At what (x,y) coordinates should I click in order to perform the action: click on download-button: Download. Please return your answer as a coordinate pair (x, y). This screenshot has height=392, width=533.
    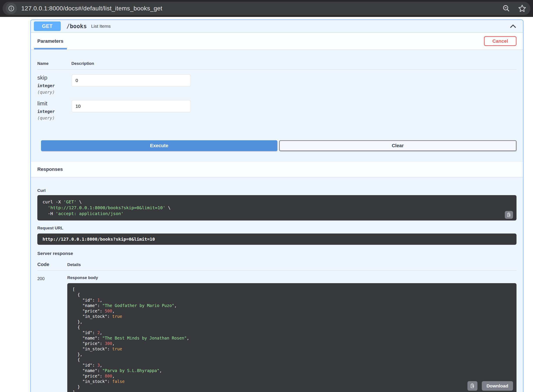
    Looking at the image, I should click on (497, 386).